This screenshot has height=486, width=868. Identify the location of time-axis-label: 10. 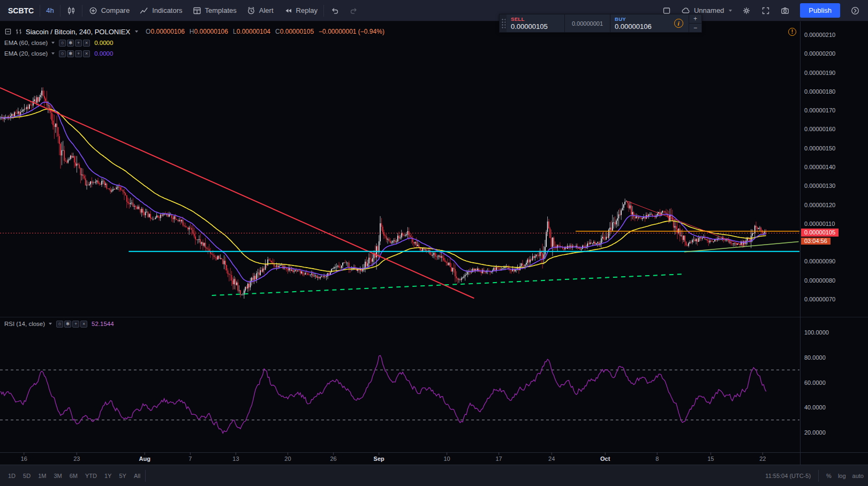
(447, 459).